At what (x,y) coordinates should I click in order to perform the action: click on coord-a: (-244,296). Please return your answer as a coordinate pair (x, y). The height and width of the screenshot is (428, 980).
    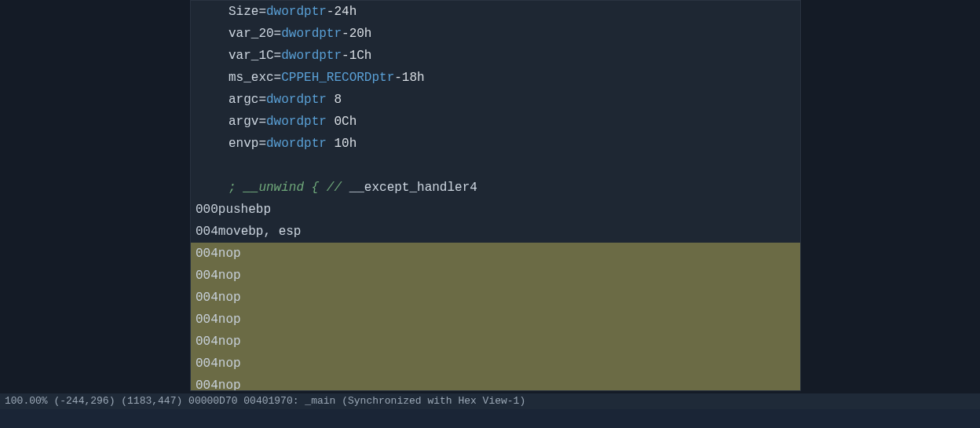
    Looking at the image, I should click on (84, 401).